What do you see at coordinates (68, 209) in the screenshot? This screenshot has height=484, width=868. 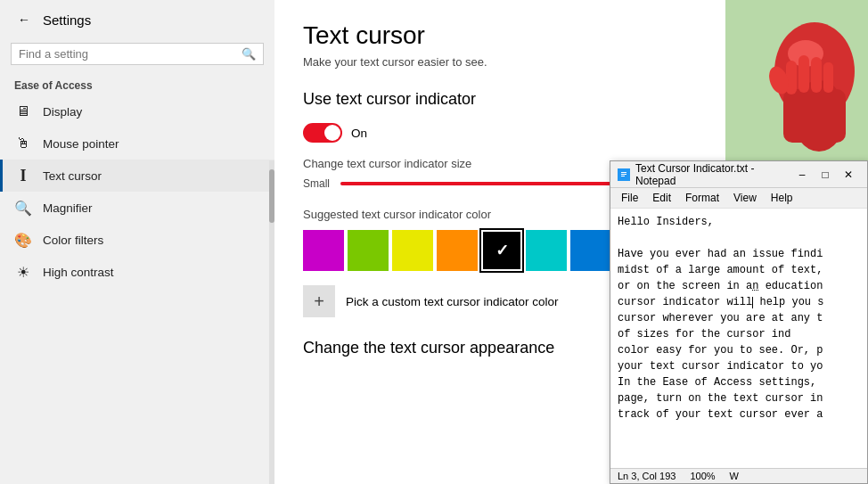 I see `sidebar-item-magnifier-label: Magnifier` at bounding box center [68, 209].